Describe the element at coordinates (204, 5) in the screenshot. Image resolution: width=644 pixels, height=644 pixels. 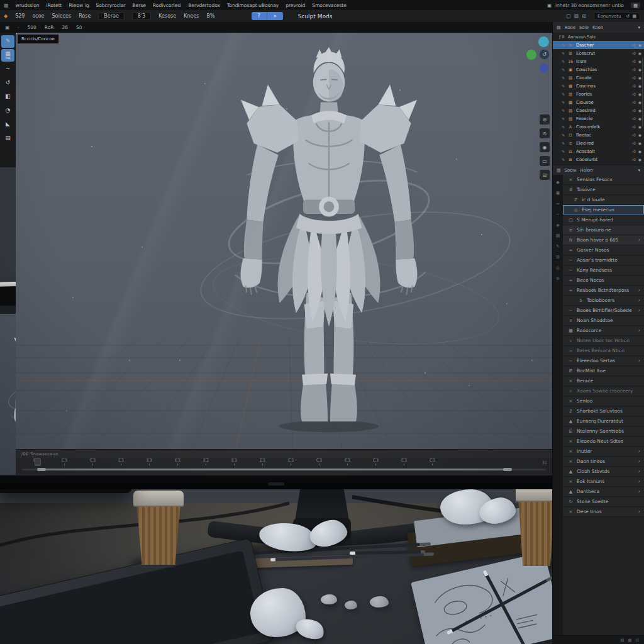
I see `menu-item: Bervdertodox` at that location.